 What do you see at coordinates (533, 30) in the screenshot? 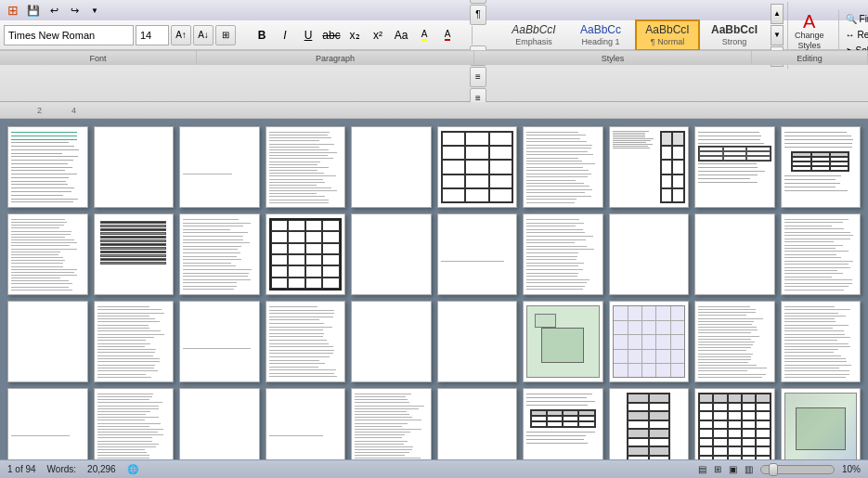
I see `emphasis-preview: AaBbCcI` at bounding box center [533, 30].